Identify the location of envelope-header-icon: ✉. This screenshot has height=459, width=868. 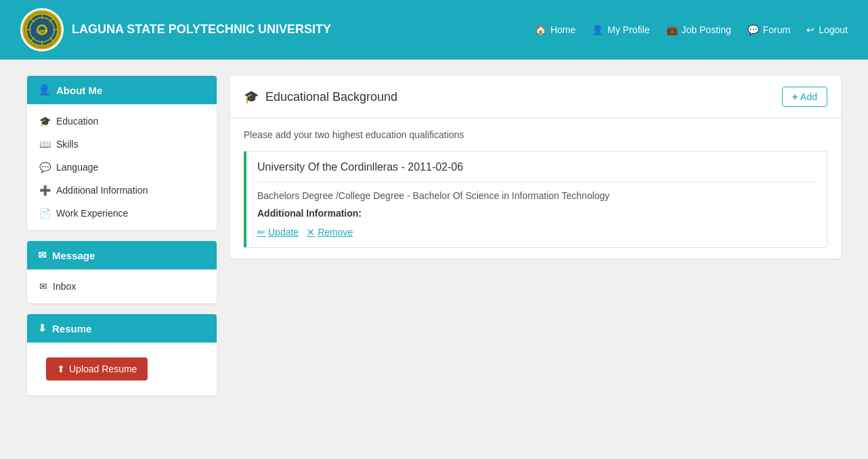
(42, 255).